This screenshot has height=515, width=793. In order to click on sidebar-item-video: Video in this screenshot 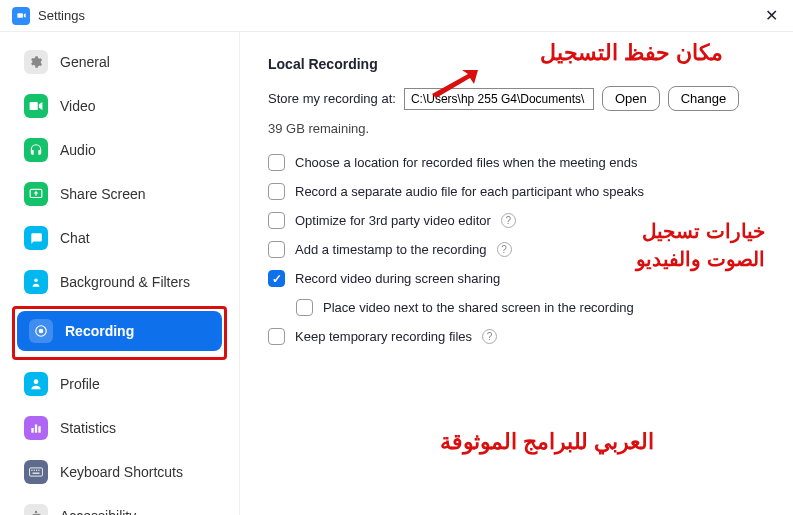, I will do `click(120, 106)`.